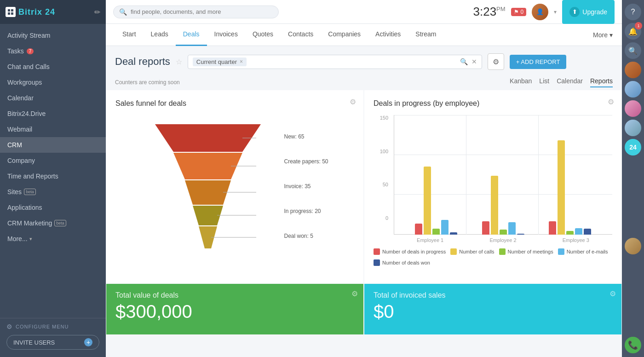 This screenshot has width=644, height=357. What do you see at coordinates (53, 145) in the screenshot?
I see `sidebar-item-crm: CRM` at bounding box center [53, 145].